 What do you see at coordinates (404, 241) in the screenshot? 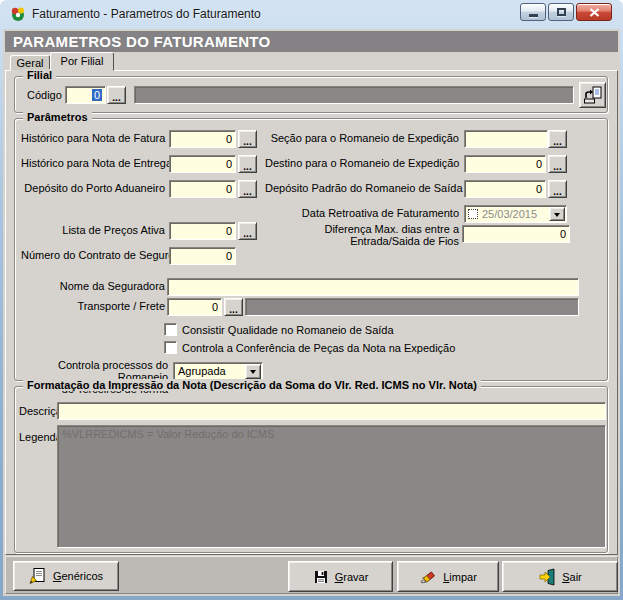
I see `diferenca-dias-label-line2: Entrada/Saida de Fios` at bounding box center [404, 241].